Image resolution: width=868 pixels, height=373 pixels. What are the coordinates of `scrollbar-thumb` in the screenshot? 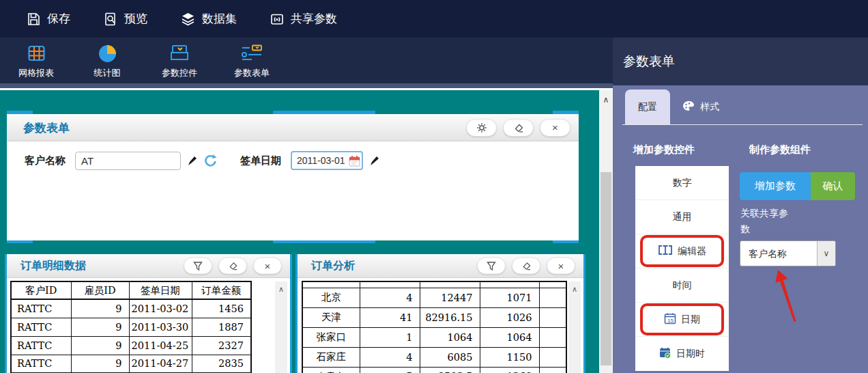 It's located at (606, 269).